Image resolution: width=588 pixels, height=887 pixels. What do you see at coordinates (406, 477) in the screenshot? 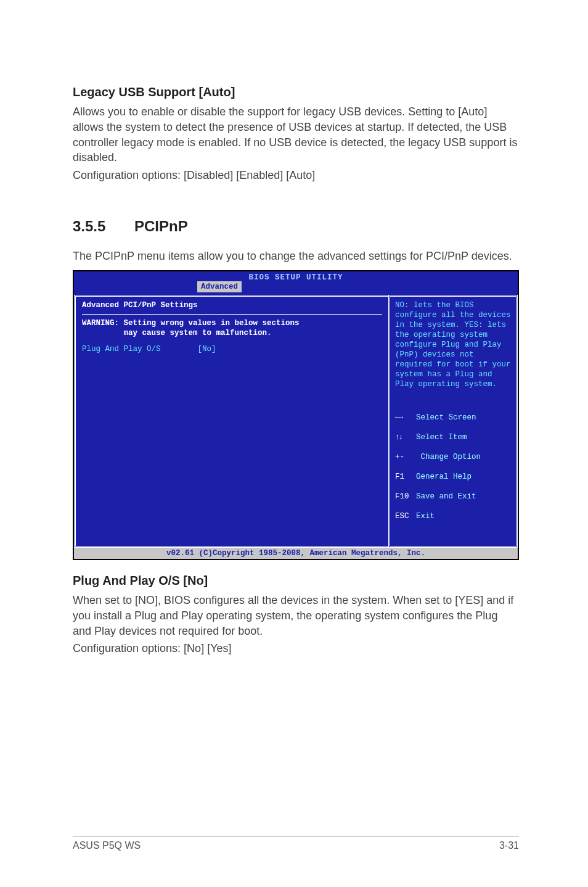
I see `key-f1: F1` at bounding box center [406, 477].